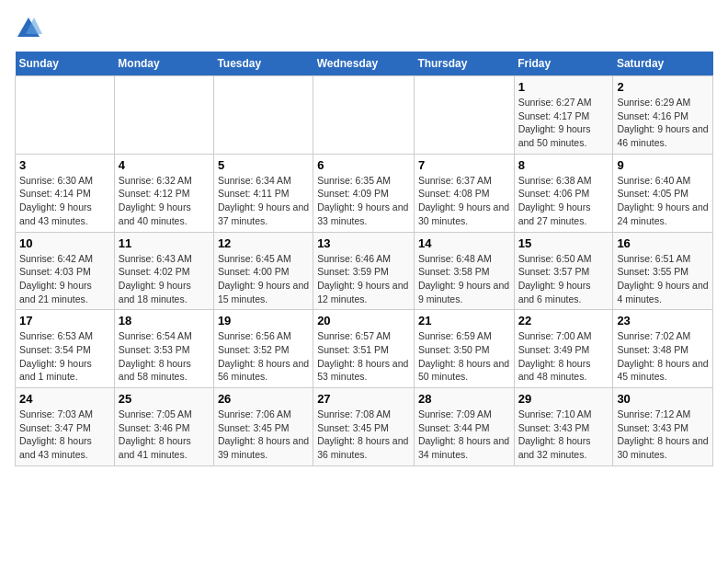 The height and width of the screenshot is (563, 728). I want to click on day-number: 11, so click(164, 243).